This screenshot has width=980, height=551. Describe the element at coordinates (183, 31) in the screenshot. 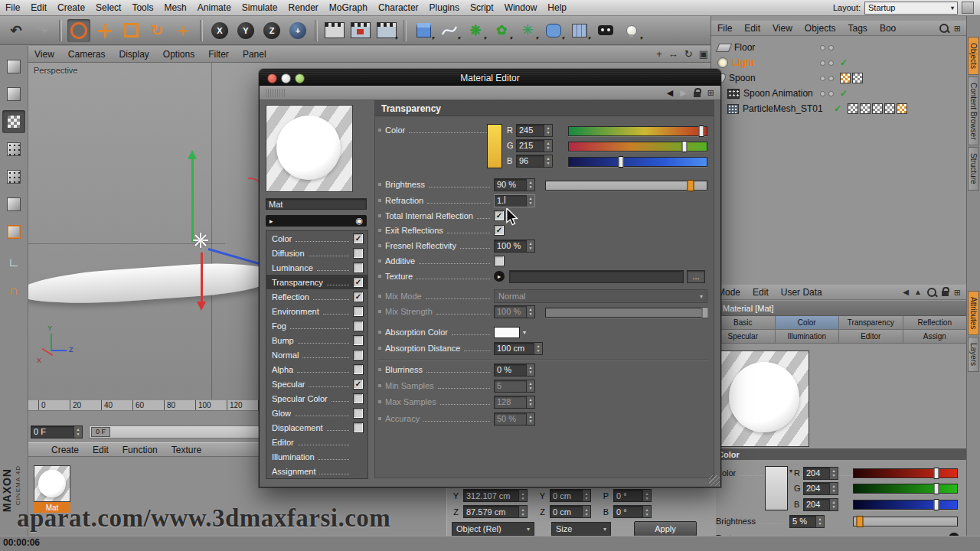

I see `last-tool-icon` at that location.